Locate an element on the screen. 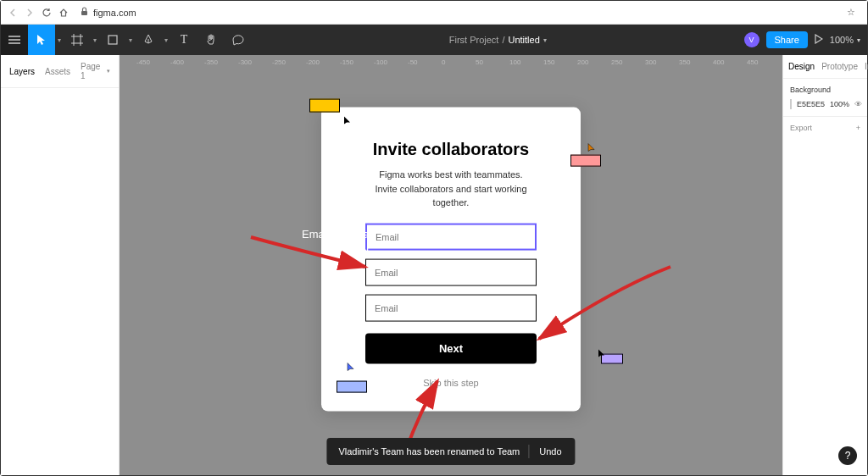 This screenshot has width=868, height=476. frame-tool-icon is located at coordinates (77, 40).